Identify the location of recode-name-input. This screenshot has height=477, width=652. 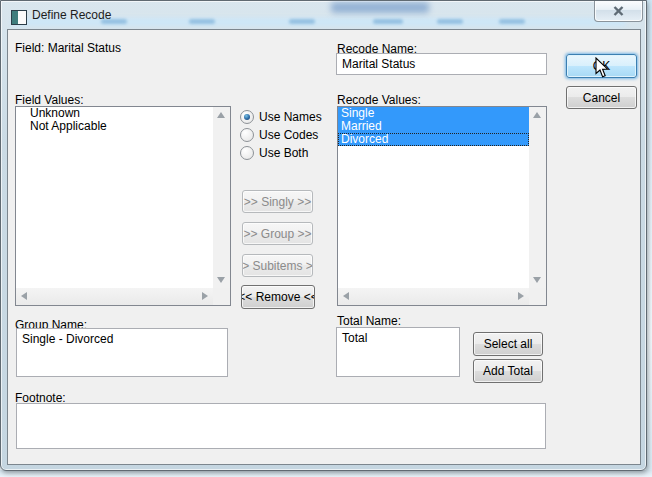
(442, 64).